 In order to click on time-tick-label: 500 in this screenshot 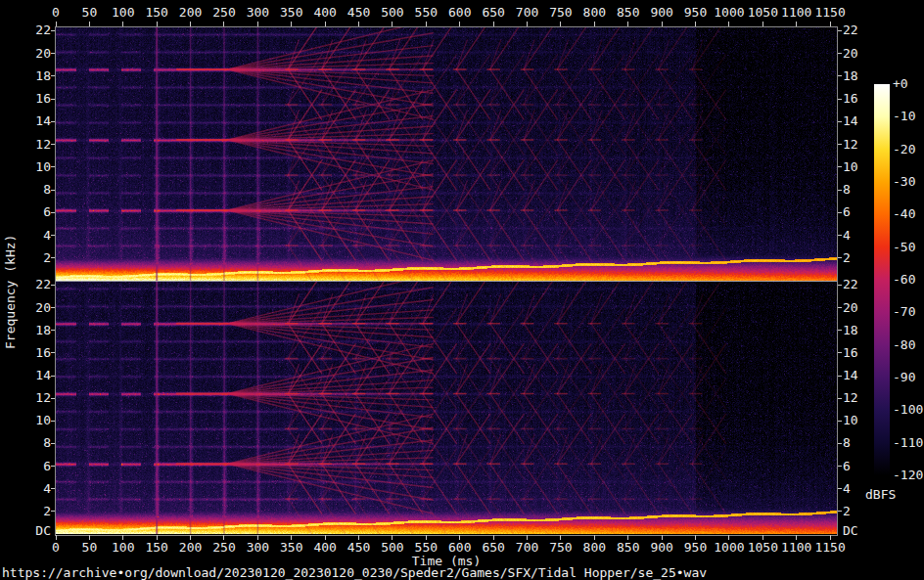, I will do `click(392, 13)`.